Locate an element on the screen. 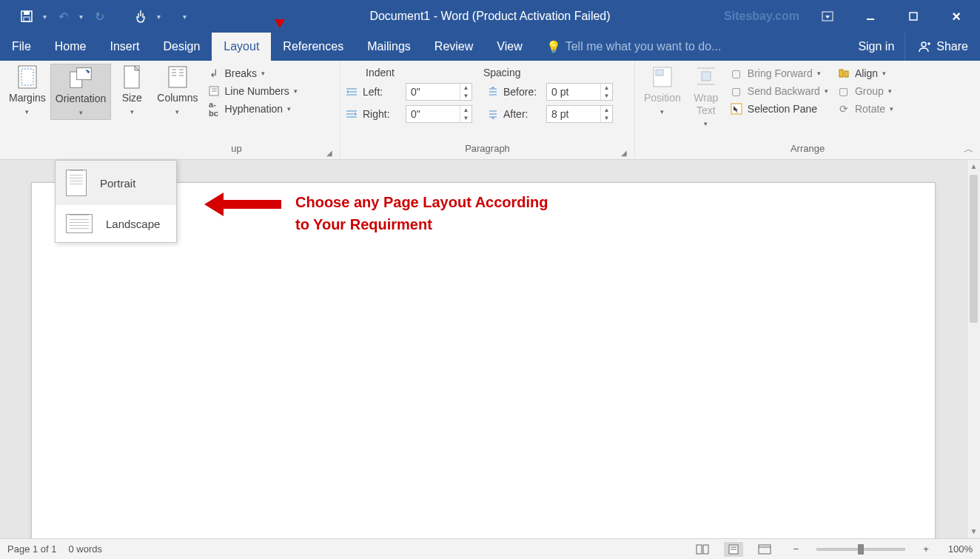  indent-left-icon is located at coordinates (352, 92).